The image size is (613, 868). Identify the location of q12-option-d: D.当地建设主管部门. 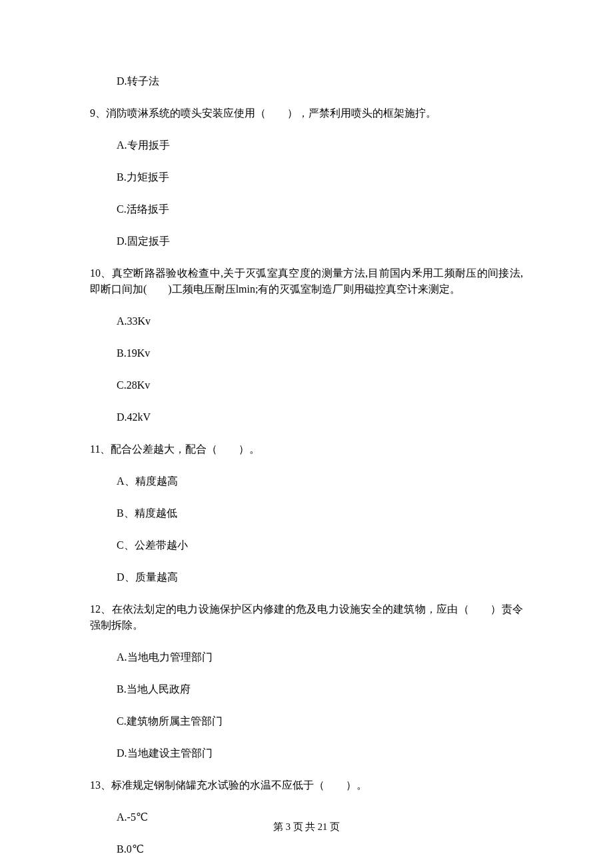
(320, 753).